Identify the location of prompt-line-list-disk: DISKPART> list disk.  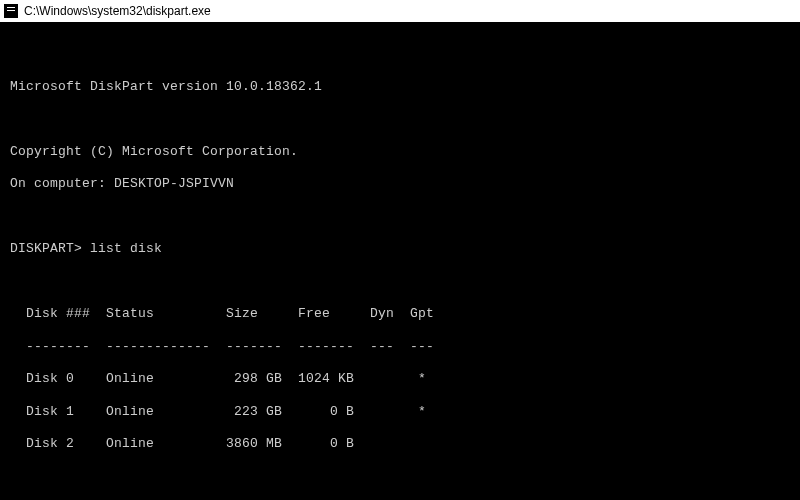
(400, 249).